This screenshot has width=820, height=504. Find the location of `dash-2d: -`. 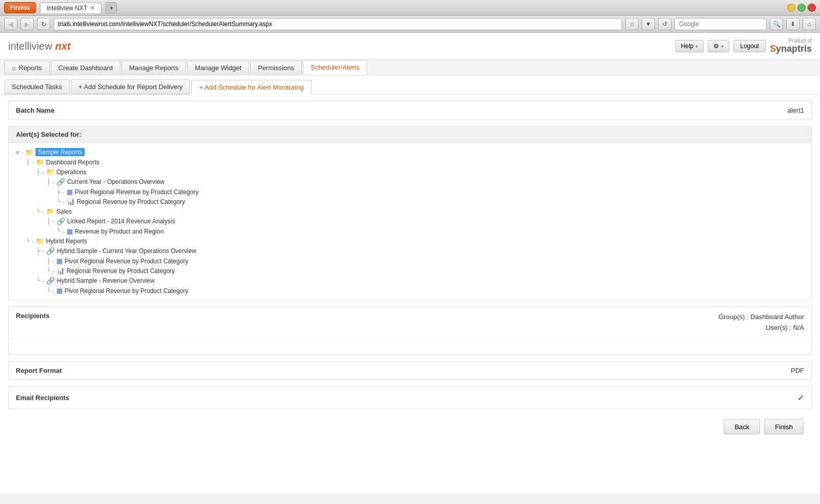

dash-2d: - is located at coordinates (43, 281).